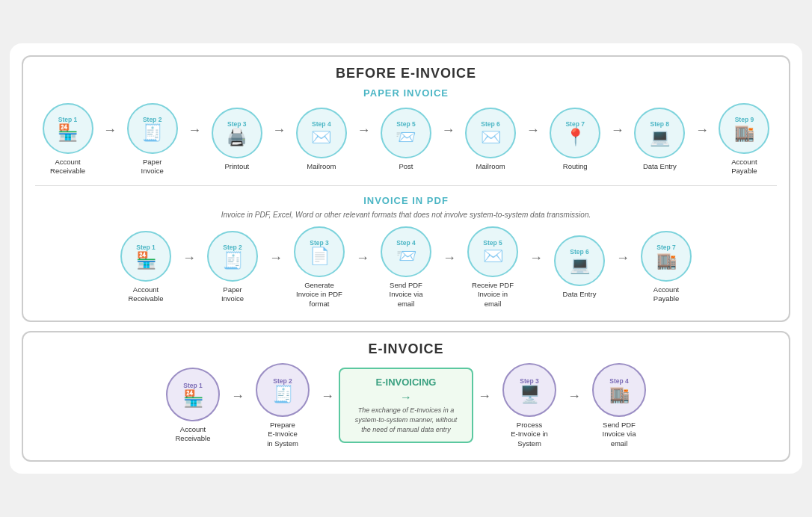  What do you see at coordinates (407, 294) in the screenshot?
I see `step-name: Send PDF Invoice via email` at bounding box center [407, 294].